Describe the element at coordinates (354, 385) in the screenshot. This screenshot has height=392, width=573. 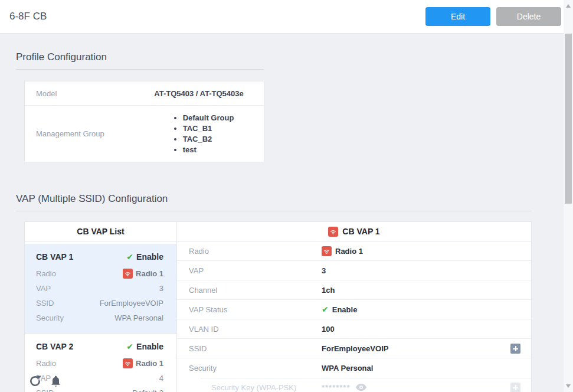
I see `detail-row-security-key: Security Key (WPA-PSK) ********` at that location.